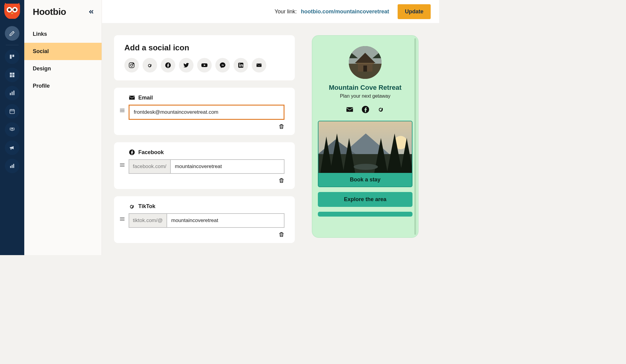 This screenshot has height=364, width=626. I want to click on rail-item-dashboard, so click(12, 75).